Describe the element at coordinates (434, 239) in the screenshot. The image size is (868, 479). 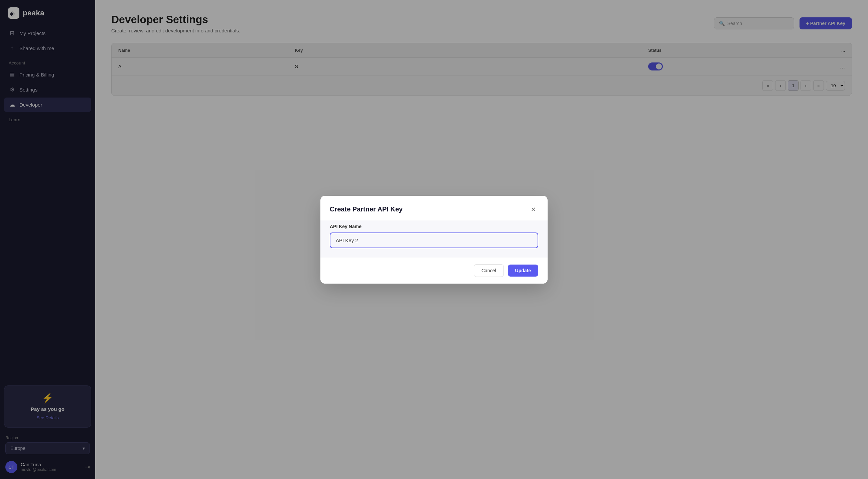
I see `modal-body: API Key Name` at that location.